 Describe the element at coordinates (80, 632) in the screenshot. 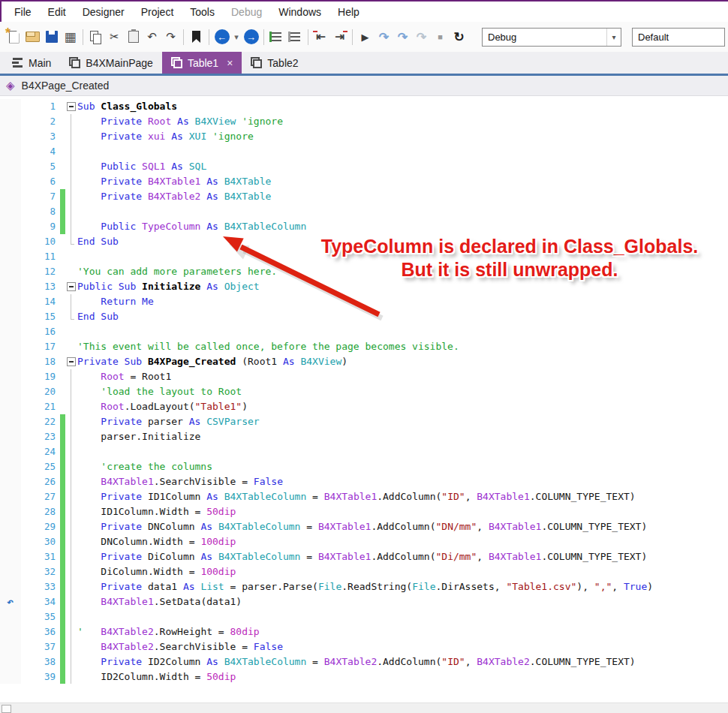

I see `code-token: '` at that location.